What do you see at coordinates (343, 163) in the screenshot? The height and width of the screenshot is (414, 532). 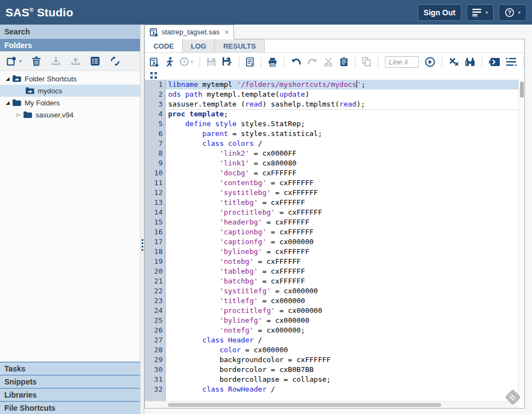 I see `code-line-9: 'link1' = cx800080` at bounding box center [343, 163].